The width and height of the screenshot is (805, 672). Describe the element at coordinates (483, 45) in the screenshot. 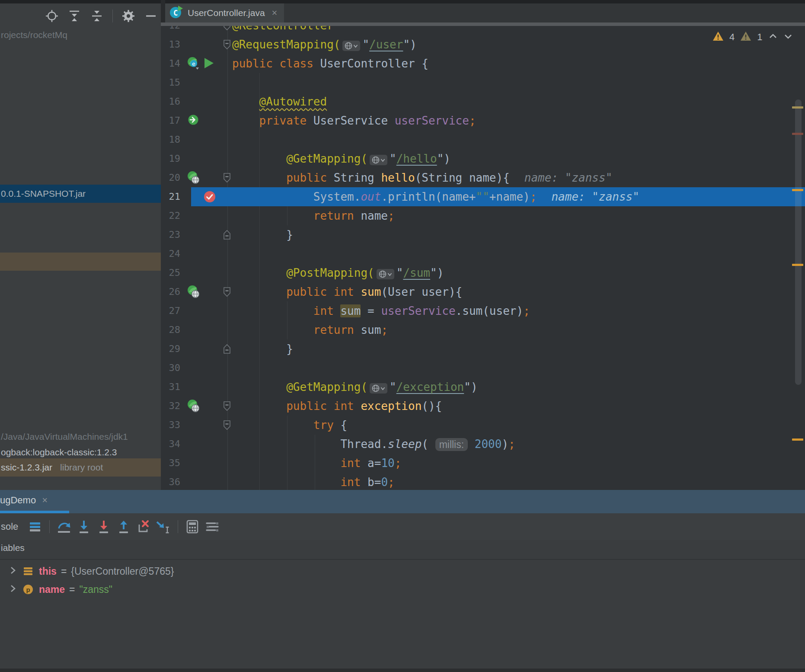

I see `code-line-13: 13@RequestMapping("/user")` at that location.